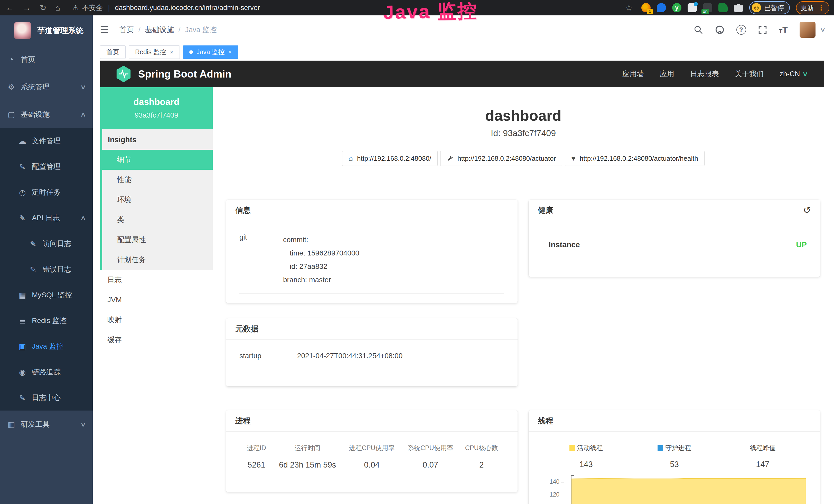 This screenshot has width=834, height=504. I want to click on sba-menu-logs: 日志, so click(156, 280).